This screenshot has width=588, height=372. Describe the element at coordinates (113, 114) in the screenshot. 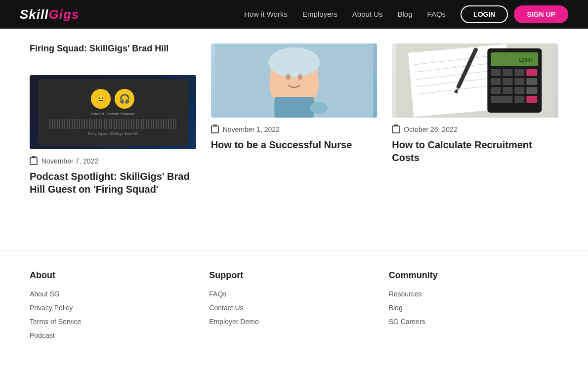

I see `podcast-title-label: Chad & Cheese Podcast` at that location.